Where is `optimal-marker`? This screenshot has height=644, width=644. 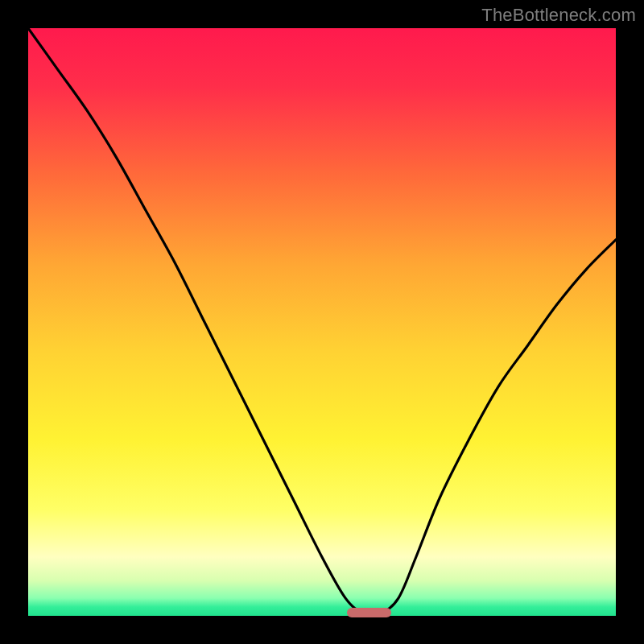 optimal-marker is located at coordinates (369, 613).